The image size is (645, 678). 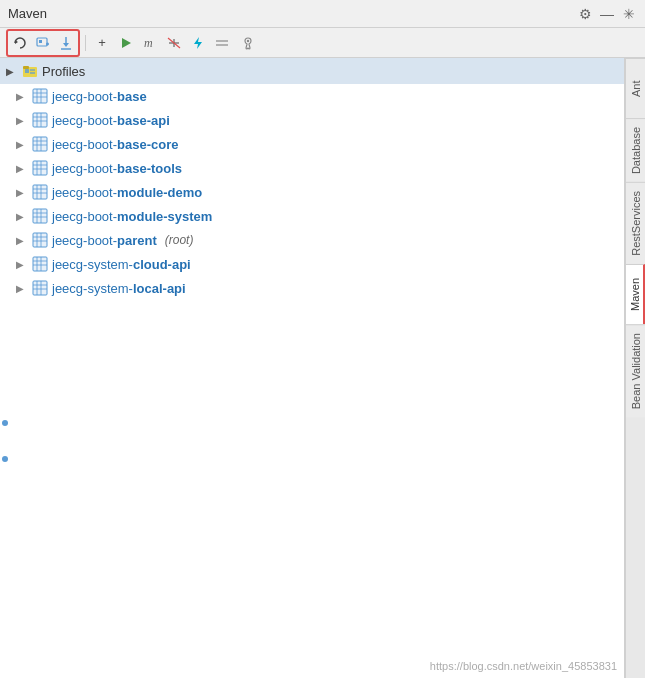 I want to click on tree-item: ▶ jeecg-system-local-api, so click(x=312, y=288).